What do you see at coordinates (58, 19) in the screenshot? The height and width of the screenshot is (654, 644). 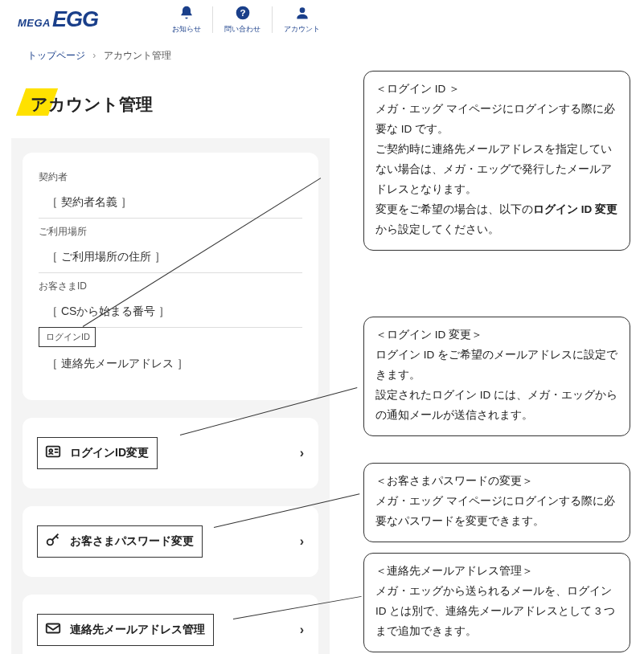 I see `logo: MEGA EGG` at bounding box center [58, 19].